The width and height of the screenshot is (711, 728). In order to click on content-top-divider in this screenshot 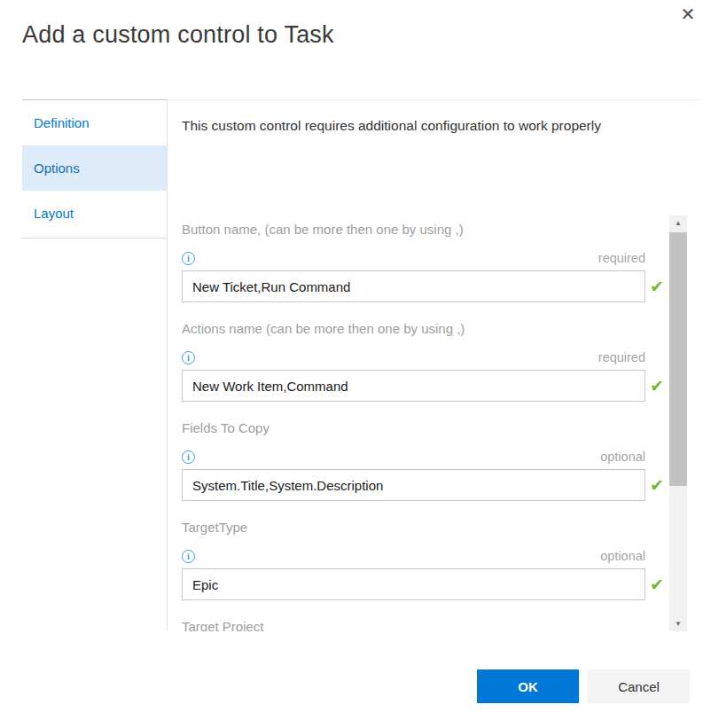, I will do `click(434, 99)`.